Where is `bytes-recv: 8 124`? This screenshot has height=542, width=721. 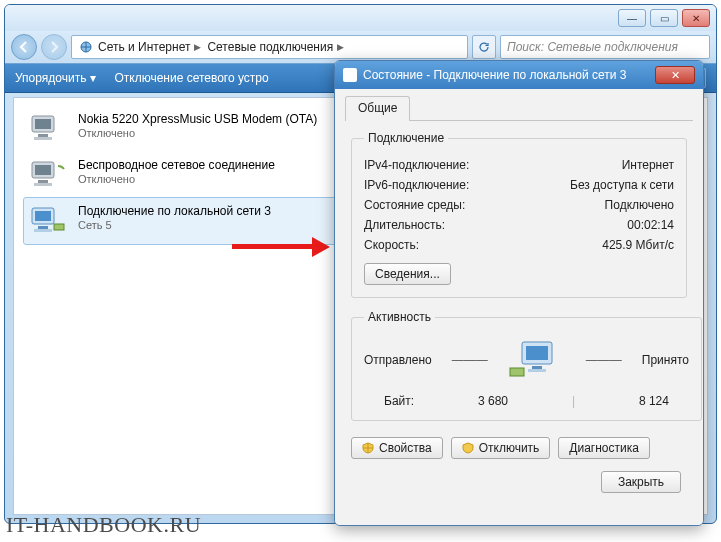
bytes-recv: 8 124 is located at coordinates (654, 401).